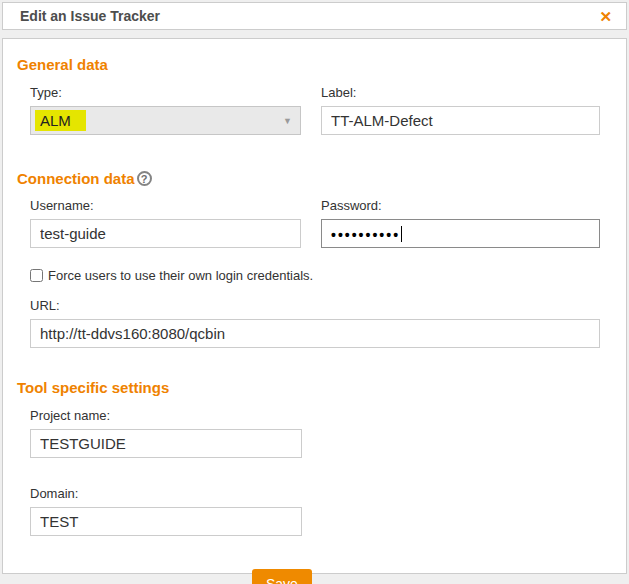 The height and width of the screenshot is (584, 629). I want to click on force-credentials-checkbox, so click(36, 276).